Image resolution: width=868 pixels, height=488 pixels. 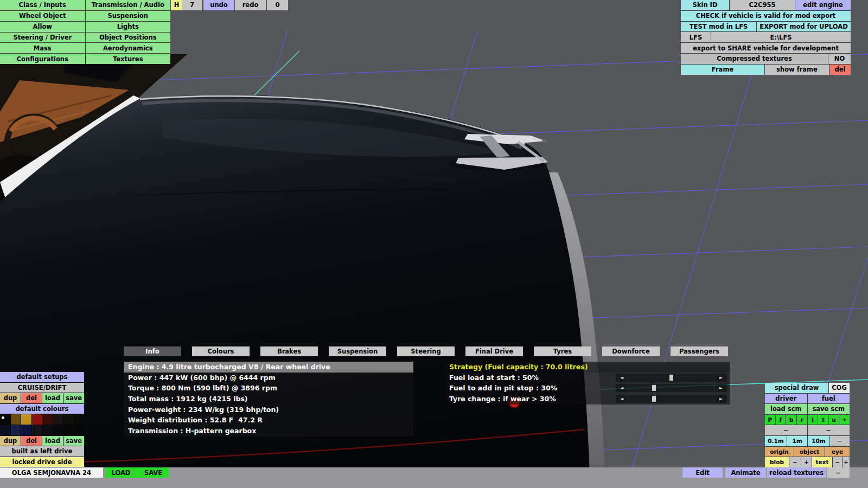 What do you see at coordinates (802, 420) in the screenshot?
I see `layer-r-toggle: r` at bounding box center [802, 420].